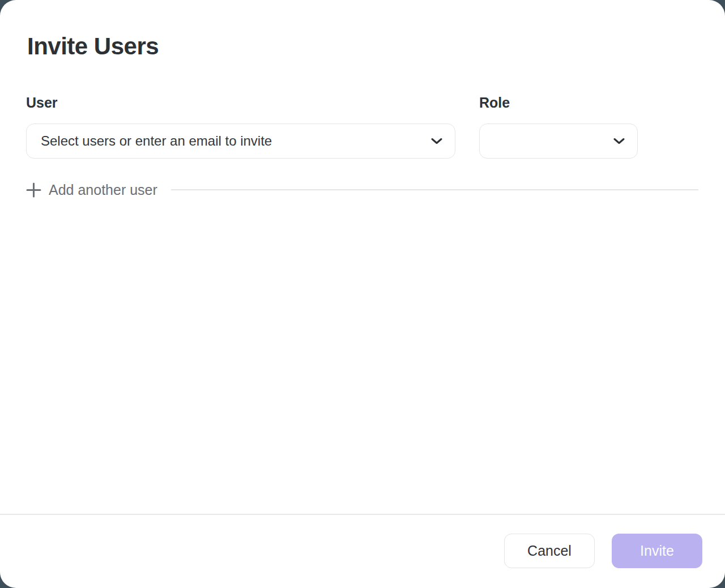 This screenshot has width=725, height=588. What do you see at coordinates (93, 46) in the screenshot?
I see `dialog-title: Invite Users` at bounding box center [93, 46].